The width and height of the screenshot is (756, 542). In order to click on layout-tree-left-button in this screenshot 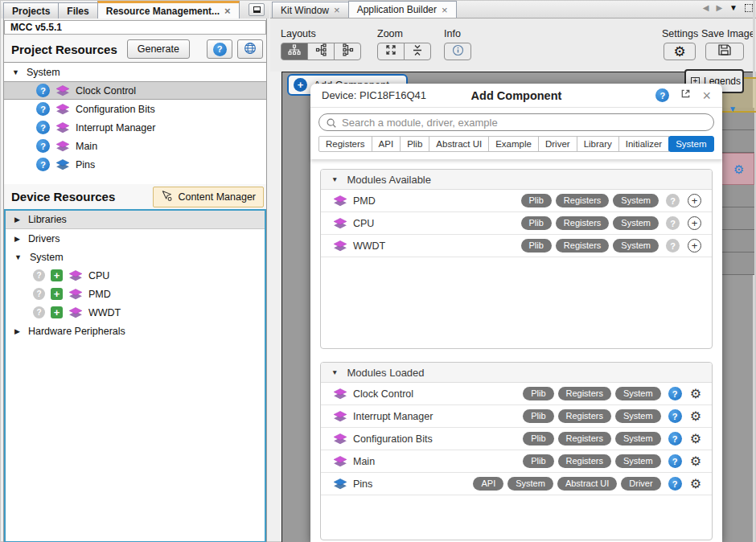, I will do `click(347, 51)`.